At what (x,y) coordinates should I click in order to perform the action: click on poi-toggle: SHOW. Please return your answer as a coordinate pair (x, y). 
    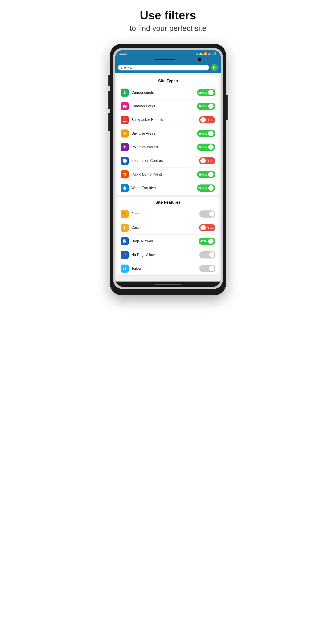
    Looking at the image, I should click on (206, 147).